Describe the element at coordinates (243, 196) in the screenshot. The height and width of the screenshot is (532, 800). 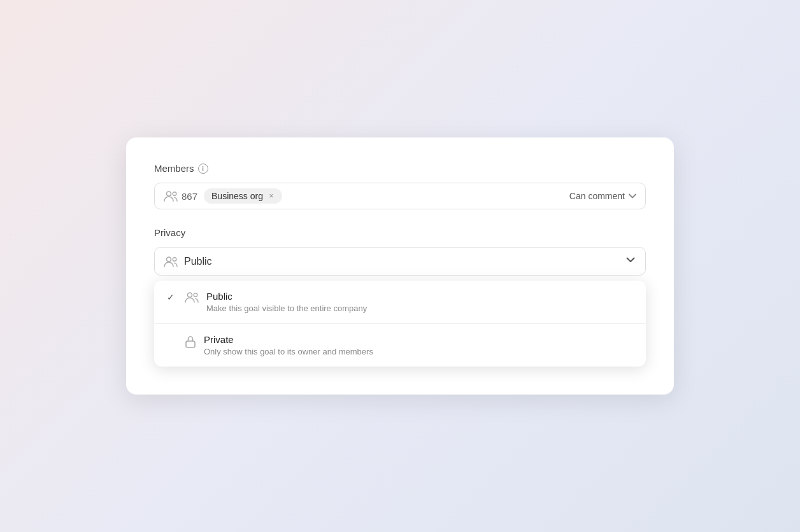
I see `business-org-tag: Business org ×` at that location.